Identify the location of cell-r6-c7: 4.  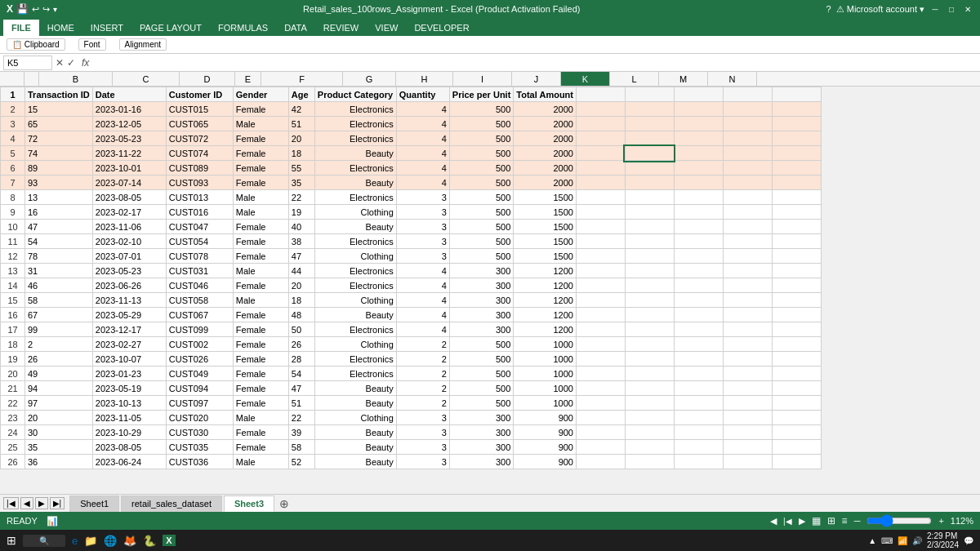
(423, 168).